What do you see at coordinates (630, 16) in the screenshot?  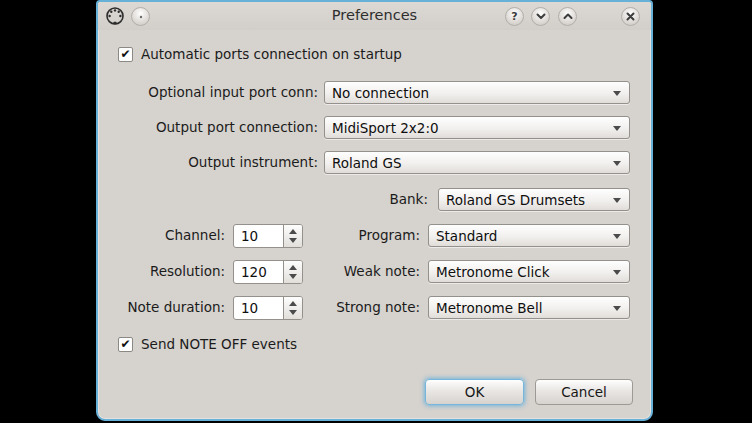 I see `close-icon` at bounding box center [630, 16].